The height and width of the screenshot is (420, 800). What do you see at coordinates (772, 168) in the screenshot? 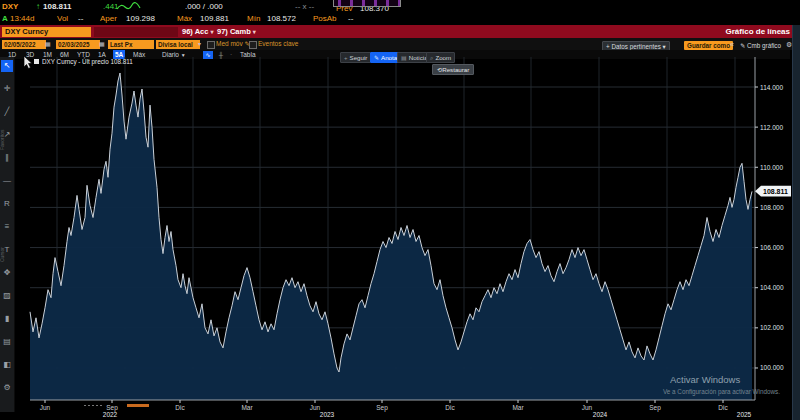
I see `y-axis-label: 110.000` at bounding box center [772, 168].